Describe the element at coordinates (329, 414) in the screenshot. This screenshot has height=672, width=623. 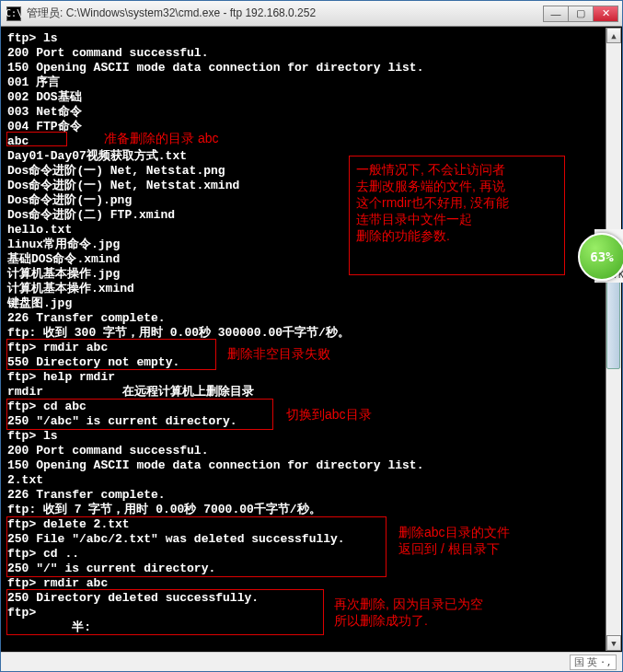
I see `annot-cd-abc: 切换到abc目录` at that location.